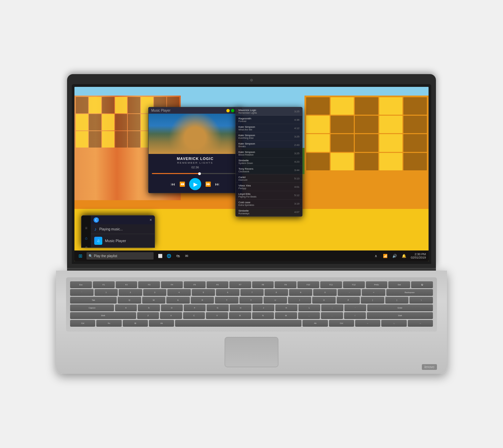 The width and height of the screenshot is (503, 448). I want to click on progress-bar-bg, so click(195, 174).